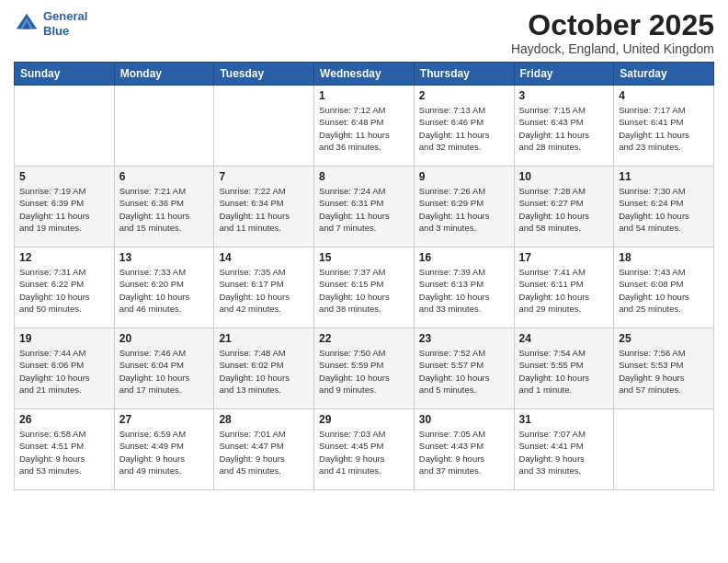 The image size is (728, 563). What do you see at coordinates (364, 33) in the screenshot?
I see `header: General Blue October 2025 Haydock, Engla…` at bounding box center [364, 33].